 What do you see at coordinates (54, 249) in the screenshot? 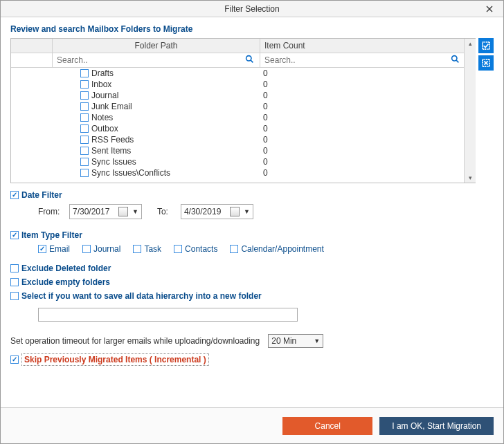
I see `email-checkbox-wrap: Email` at bounding box center [54, 249].